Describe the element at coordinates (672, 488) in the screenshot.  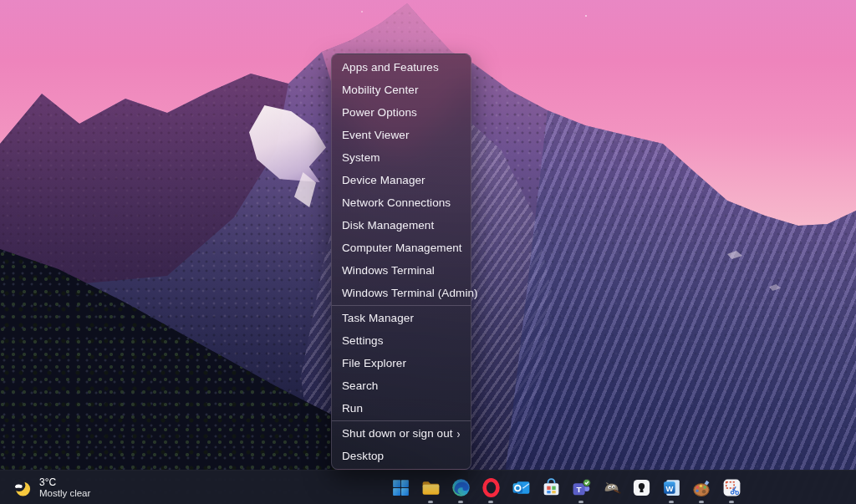
I see `word-icon: W` at that location.